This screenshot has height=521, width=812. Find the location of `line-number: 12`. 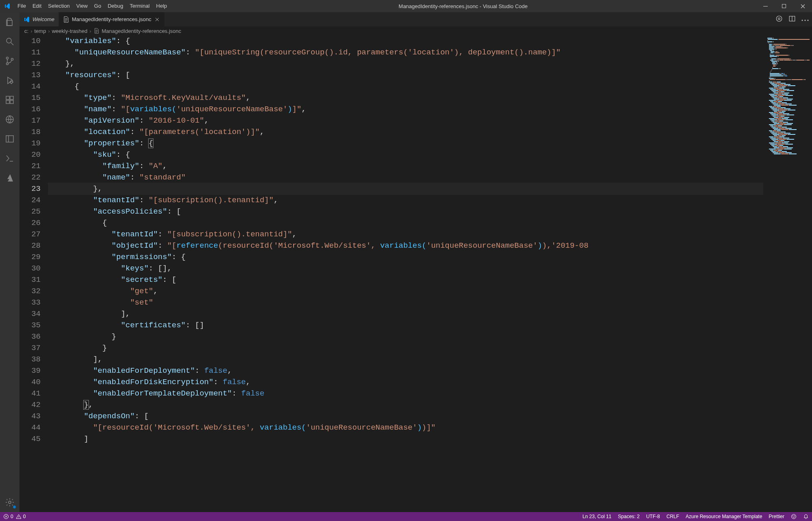

line-number: 12 is located at coordinates (30, 64).